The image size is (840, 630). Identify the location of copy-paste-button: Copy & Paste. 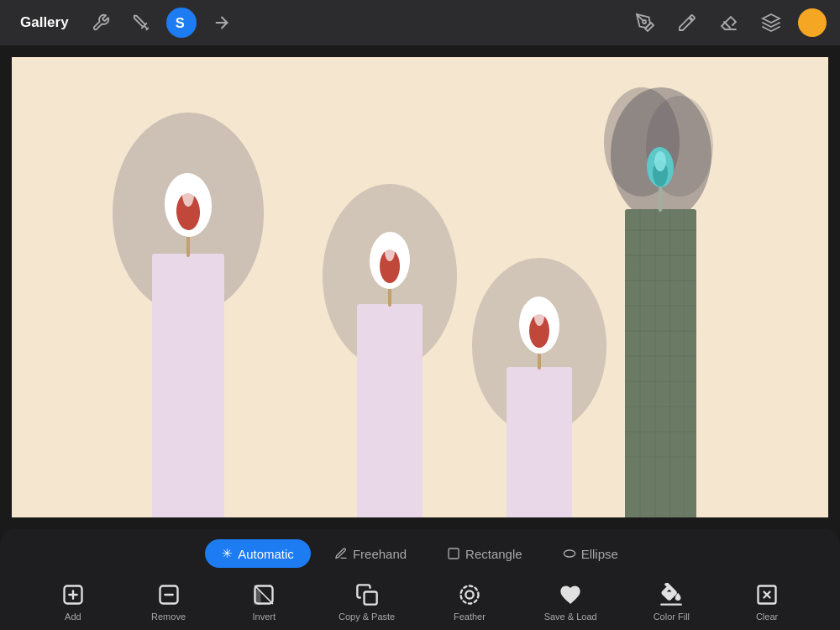
(366, 601).